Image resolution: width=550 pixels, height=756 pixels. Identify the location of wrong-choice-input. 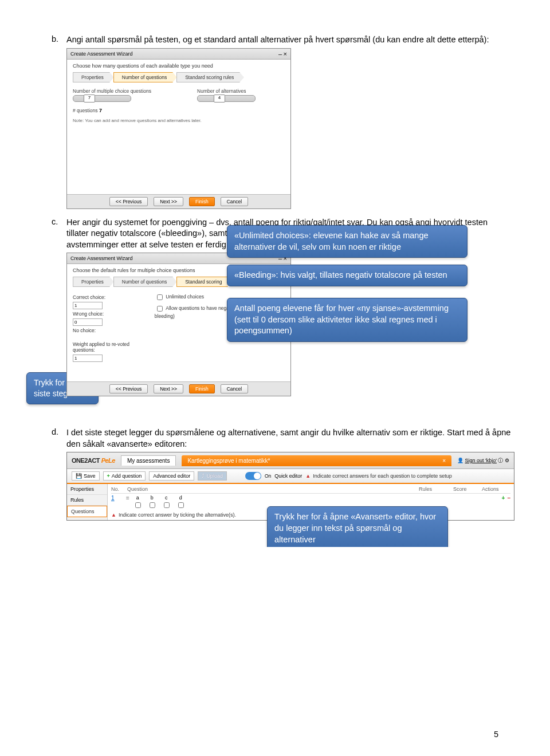
(88, 322).